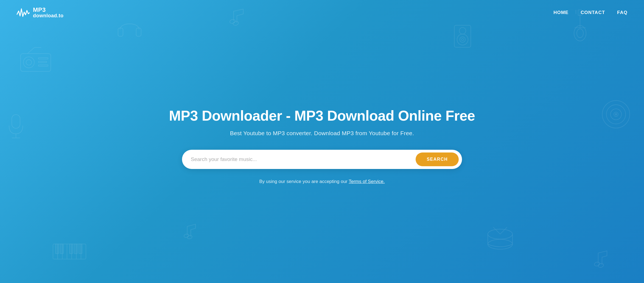  I want to click on logo-waveform-icon, so click(23, 13).